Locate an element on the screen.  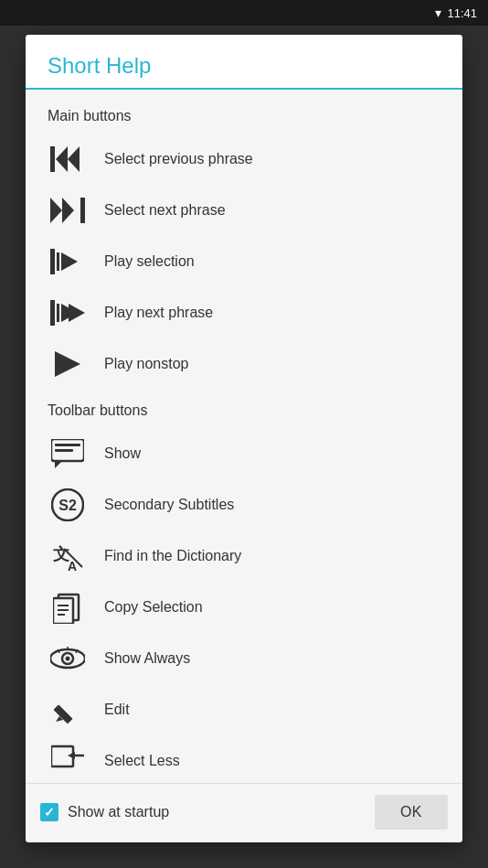
select-less-label: Select Less is located at coordinates (143, 761).